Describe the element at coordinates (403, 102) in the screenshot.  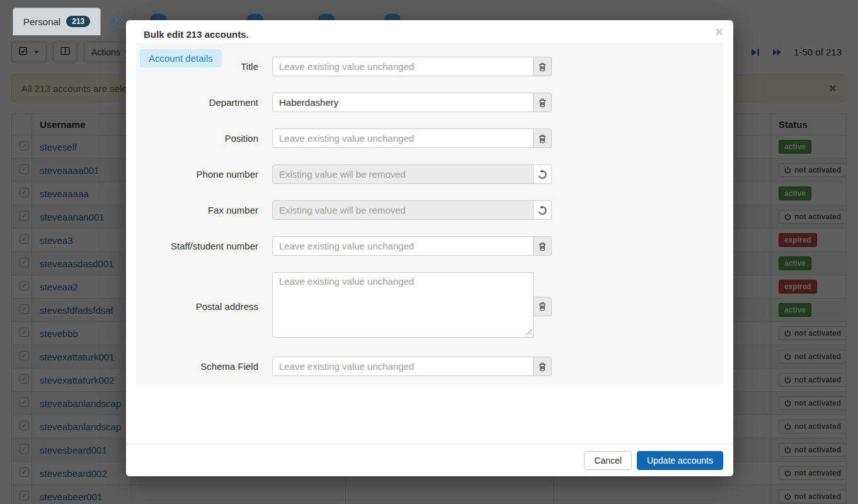
I see `department-input` at that location.